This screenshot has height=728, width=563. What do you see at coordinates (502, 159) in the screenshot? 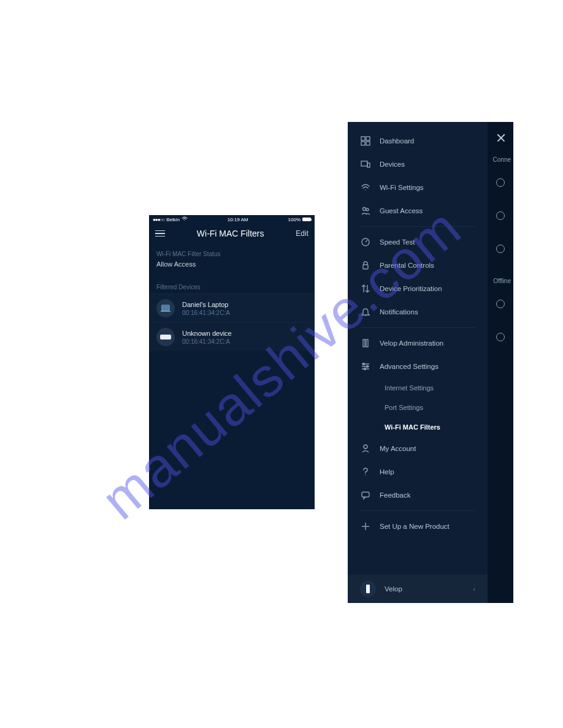
I see `connected-section-label: Conne` at bounding box center [502, 159].